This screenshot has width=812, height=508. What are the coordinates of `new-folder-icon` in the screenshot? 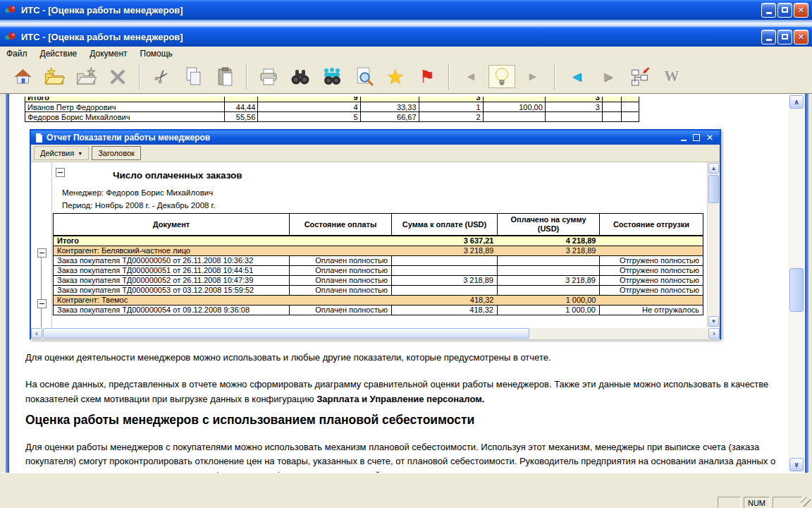 It's located at (86, 76).